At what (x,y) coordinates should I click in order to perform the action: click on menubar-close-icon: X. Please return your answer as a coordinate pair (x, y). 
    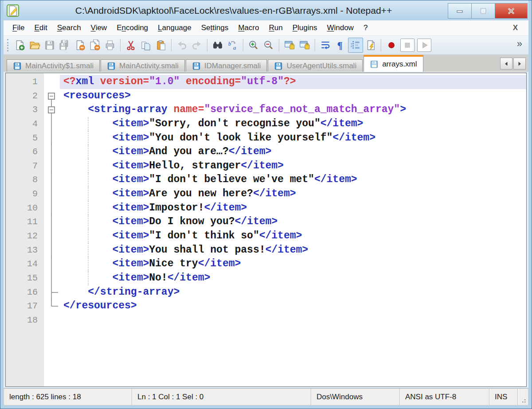
    Looking at the image, I should click on (515, 28).